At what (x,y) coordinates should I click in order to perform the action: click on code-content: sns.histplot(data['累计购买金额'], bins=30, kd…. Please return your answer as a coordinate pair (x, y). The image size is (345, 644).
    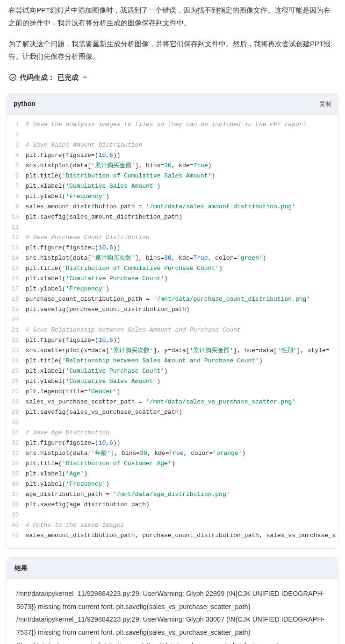
    Looking at the image, I should click on (182, 166).